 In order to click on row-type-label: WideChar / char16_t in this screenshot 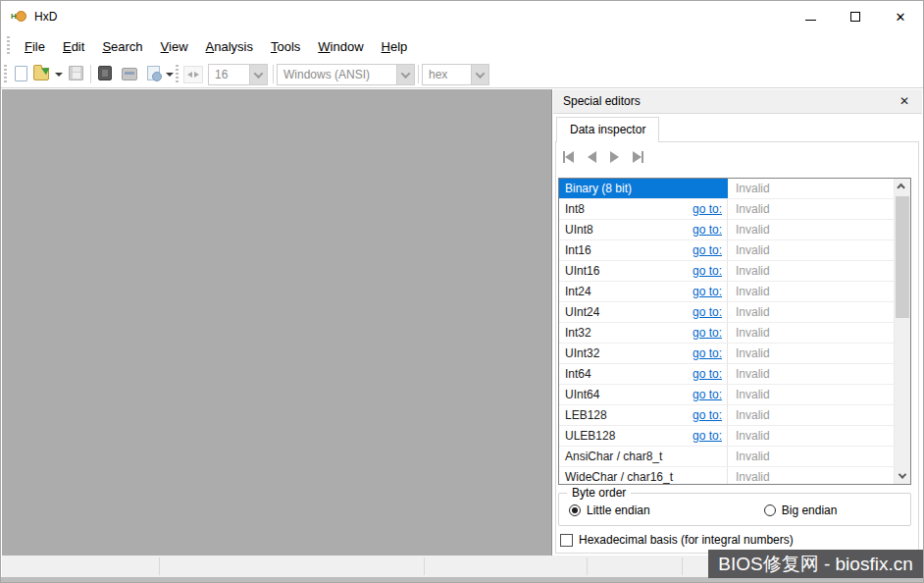, I will do `click(619, 477)`.